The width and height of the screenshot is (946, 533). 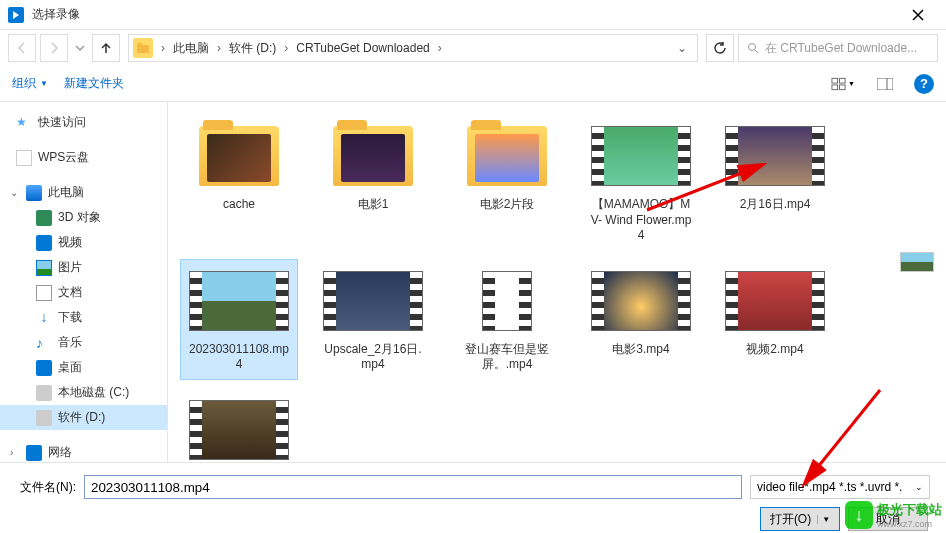 I want to click on file-item: 电影1, so click(x=373, y=182).